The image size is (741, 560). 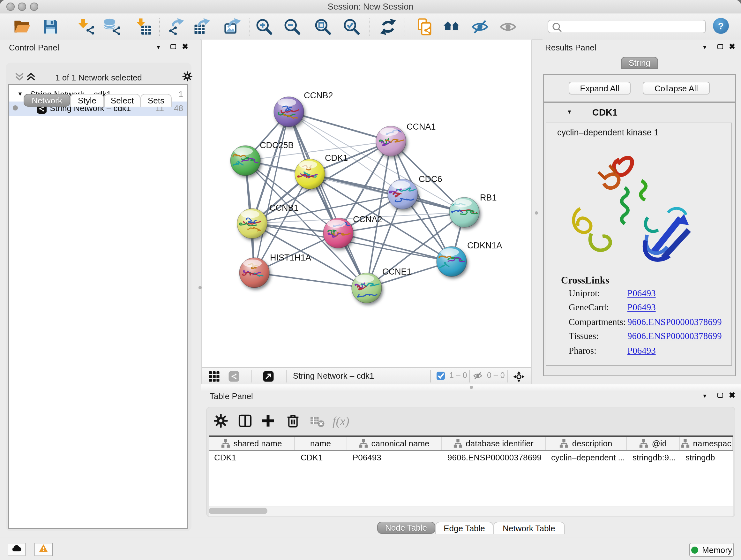 What do you see at coordinates (143, 27) in the screenshot?
I see `import-table-from-file-icon` at bounding box center [143, 27].